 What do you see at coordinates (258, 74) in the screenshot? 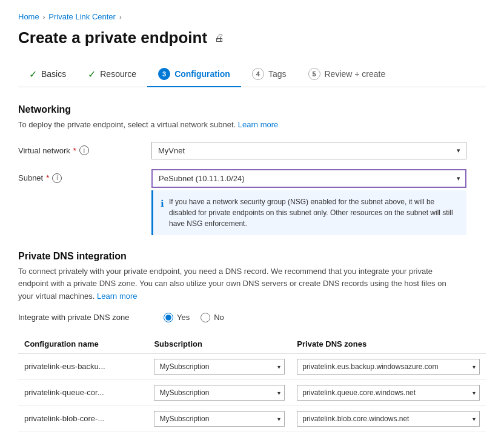
I see `tags-circle: 4` at bounding box center [258, 74].